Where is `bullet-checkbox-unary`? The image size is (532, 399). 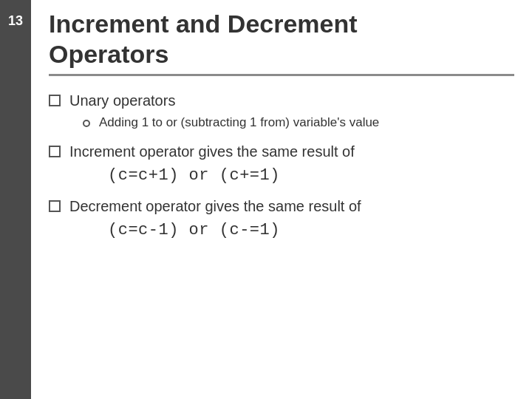
bullet-checkbox-unary is located at coordinates (55, 100).